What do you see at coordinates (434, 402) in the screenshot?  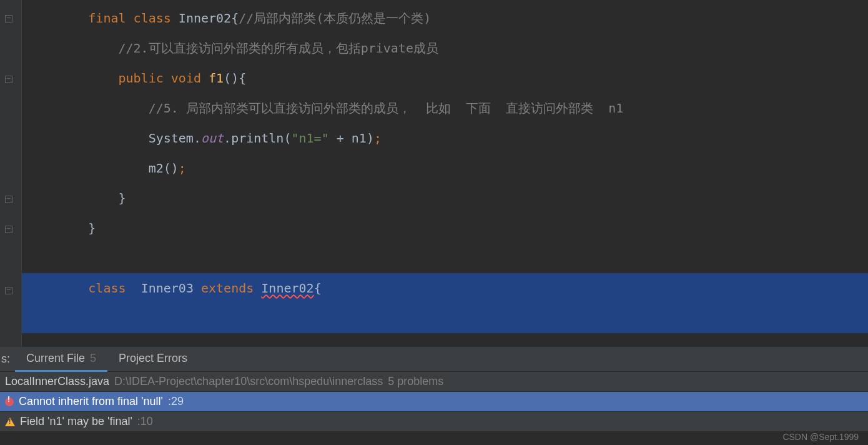 I see `problems-panel: LocalInnerClass.java D:\IDEA-Project\cha…` at bounding box center [434, 402].